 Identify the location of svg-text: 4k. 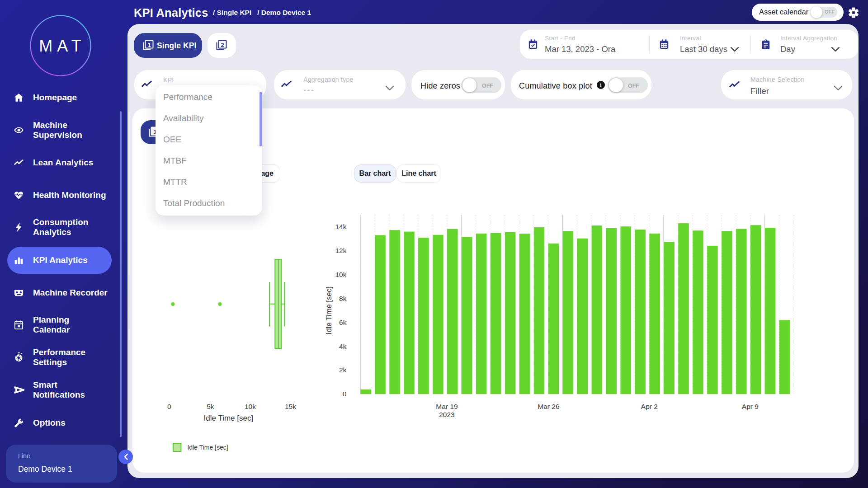
(343, 346).